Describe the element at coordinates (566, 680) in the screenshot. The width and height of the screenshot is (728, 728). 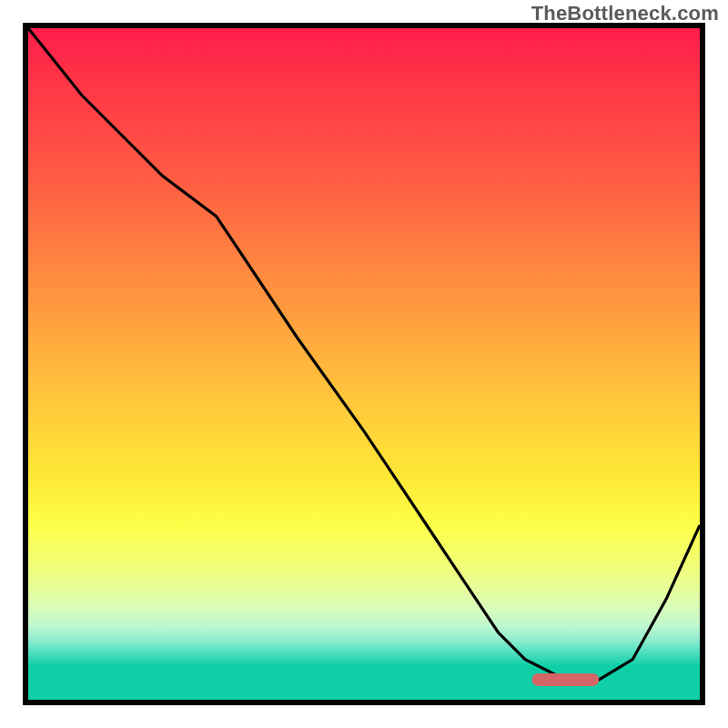
I see `optimal-marker` at that location.